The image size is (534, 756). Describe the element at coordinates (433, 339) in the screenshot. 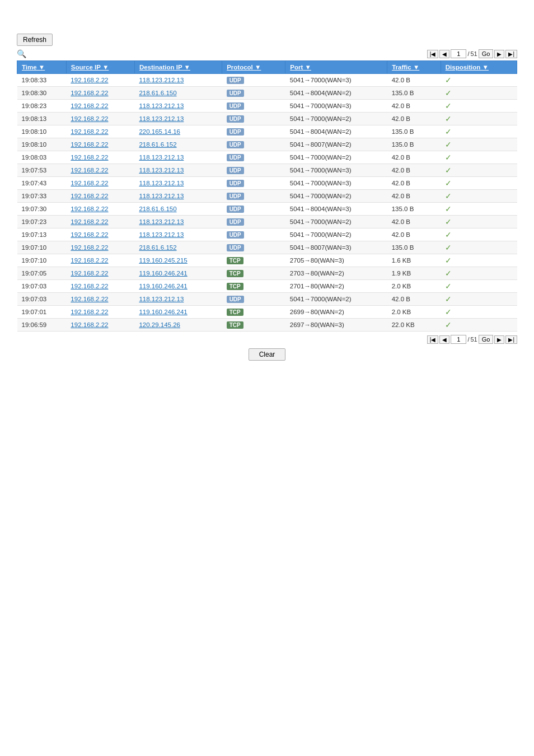

I see `first-page-button-bottom: |◀` at that location.